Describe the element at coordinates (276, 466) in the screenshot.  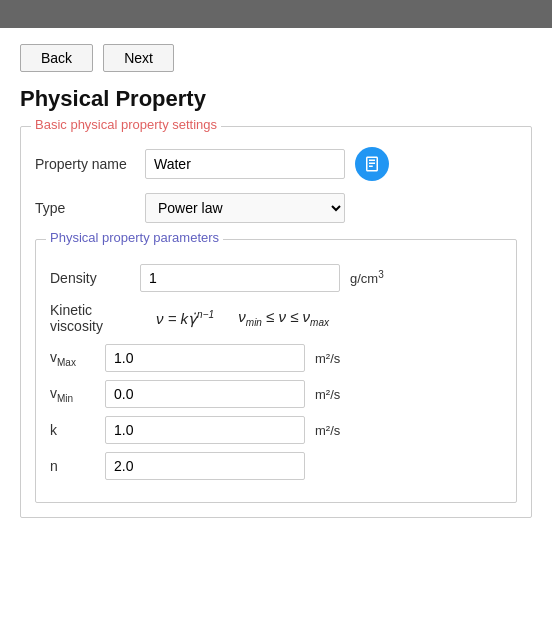
I see `n-row: n` at that location.